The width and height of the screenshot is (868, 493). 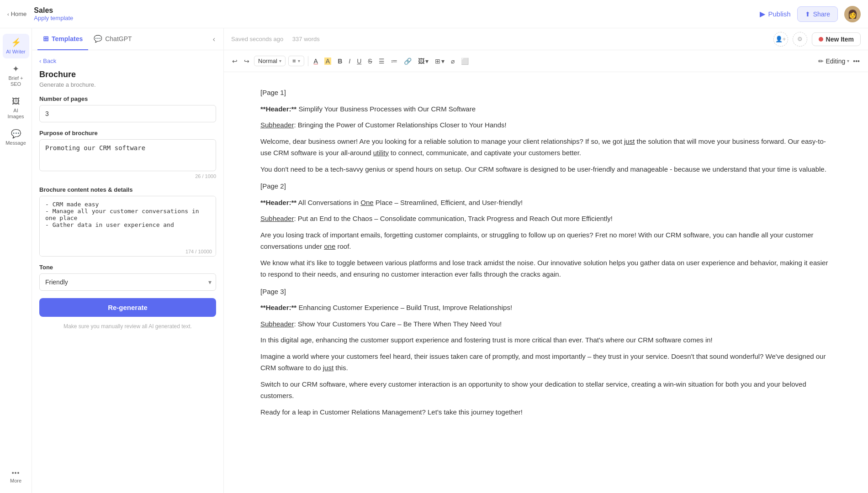 I want to click on page1-para2: You don't need to be a tech-savvy genius…, so click(x=546, y=169).